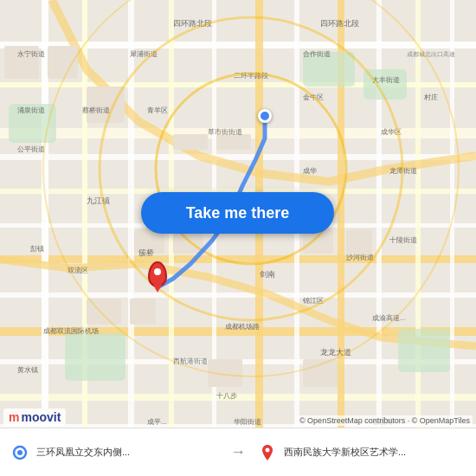 Image resolution: width=476 pixels, height=476 pixels. What do you see at coordinates (360, 258) in the screenshot?
I see `svg-text: 沙河街道` at bounding box center [360, 258].